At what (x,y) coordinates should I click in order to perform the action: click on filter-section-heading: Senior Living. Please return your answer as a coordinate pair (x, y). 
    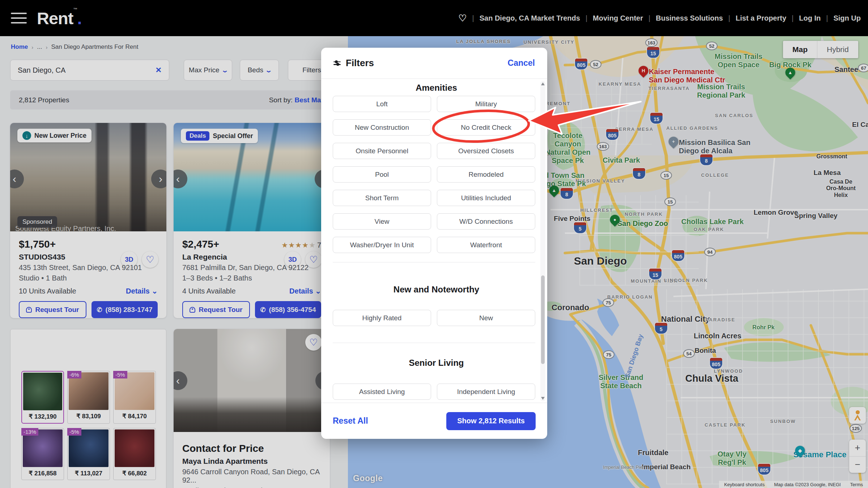
    Looking at the image, I should click on (436, 363).